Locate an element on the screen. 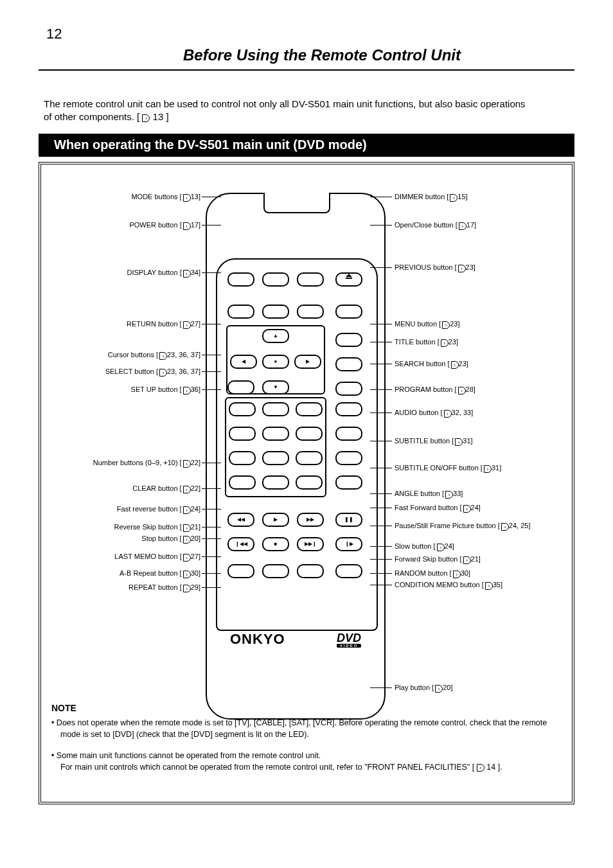 This screenshot has width=613, height=868. leader-menu is located at coordinates (381, 324).